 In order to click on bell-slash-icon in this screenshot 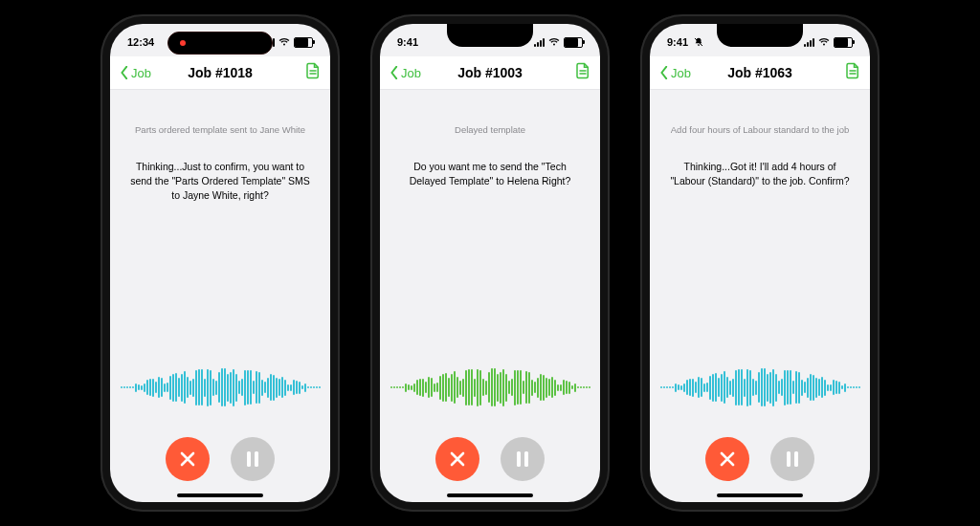, I will do `click(699, 42)`.